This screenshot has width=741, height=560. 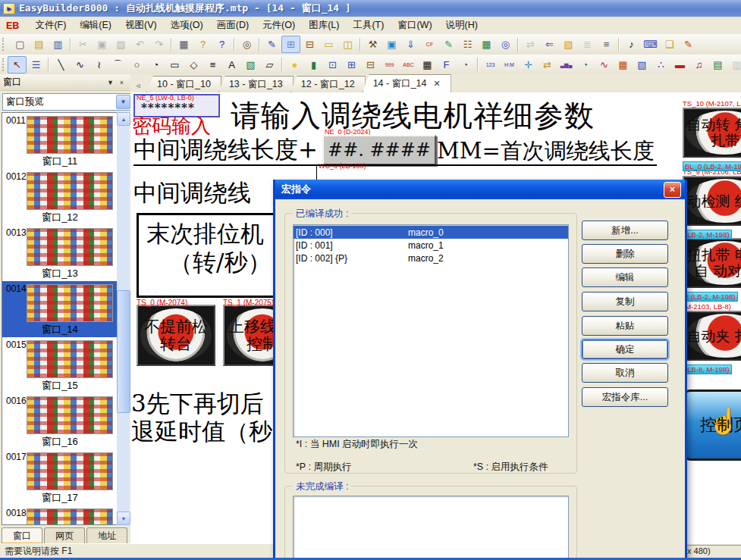 What do you see at coordinates (407, 83) in the screenshot?
I see `tab-window-14: 14 - 窗口_14✕` at bounding box center [407, 83].